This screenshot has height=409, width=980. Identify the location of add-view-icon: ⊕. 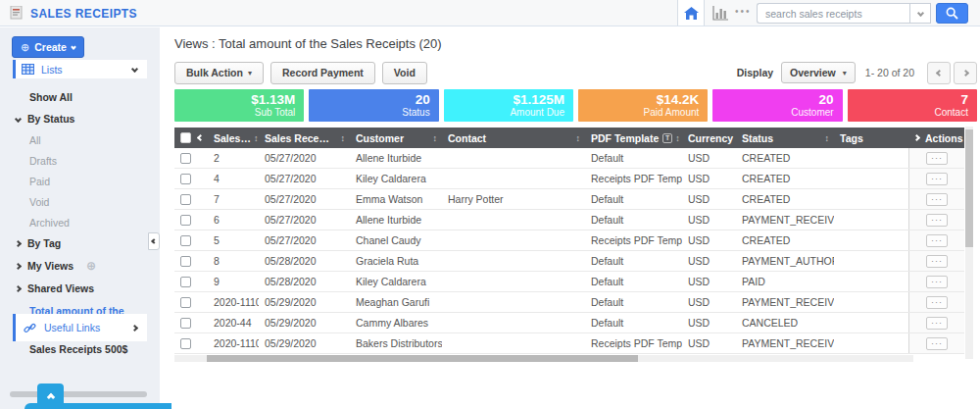
(91, 266).